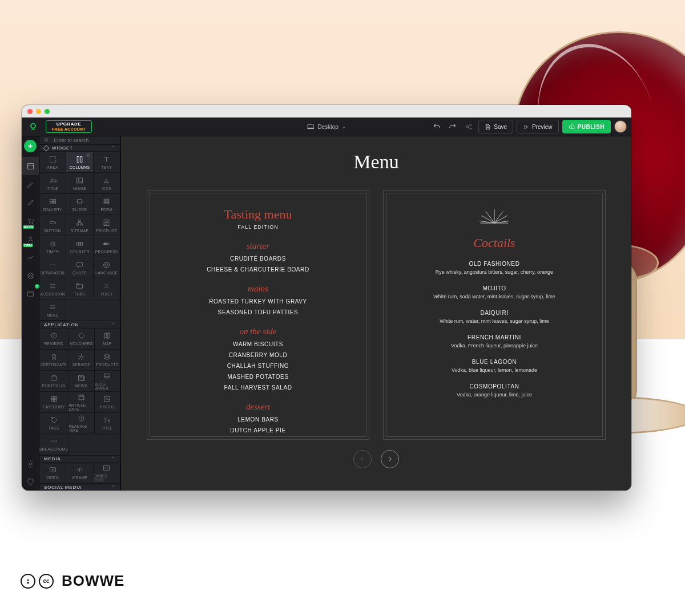 Image resolution: width=685 pixels, height=616 pixels. What do you see at coordinates (495, 127) in the screenshot?
I see `save-button: Save` at bounding box center [495, 127].